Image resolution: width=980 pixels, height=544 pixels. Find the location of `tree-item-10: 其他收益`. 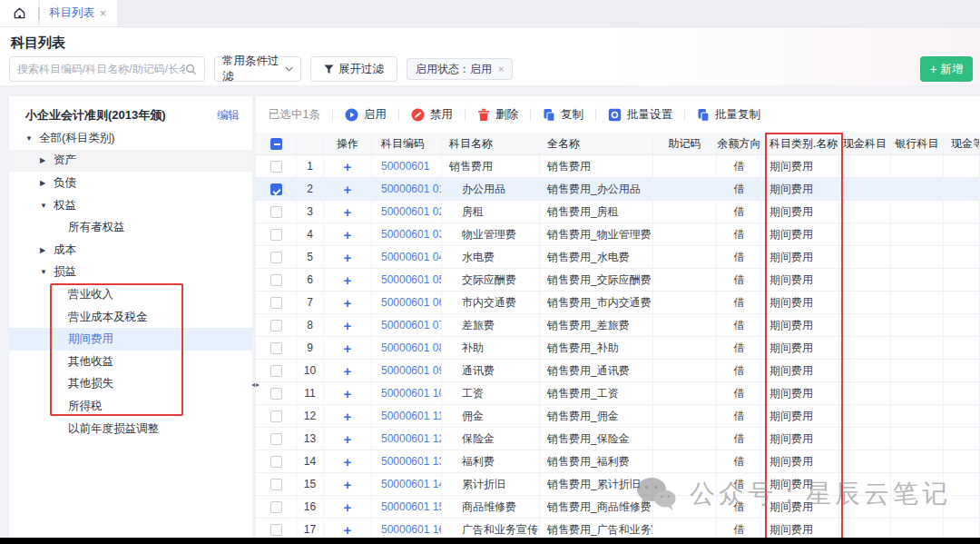

tree-item-10: 其他收益 is located at coordinates (131, 361).